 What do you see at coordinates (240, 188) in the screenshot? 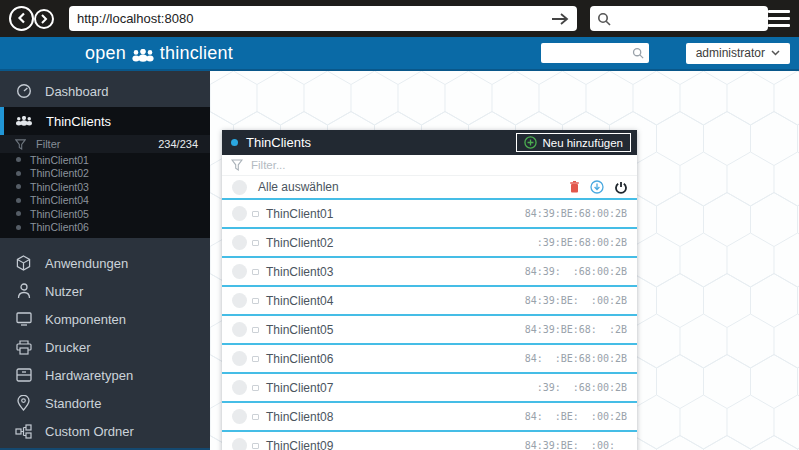
I see `select-all-checkbox` at bounding box center [240, 188].